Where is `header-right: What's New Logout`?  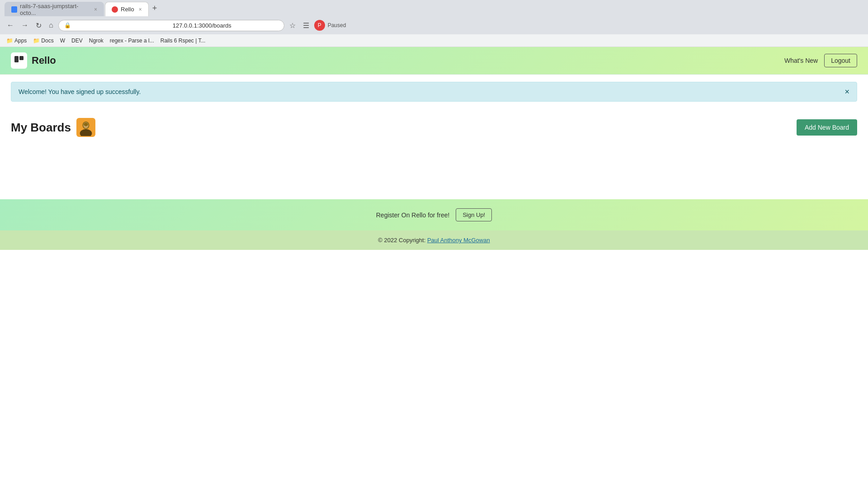
header-right: What's New Logout is located at coordinates (821, 61).